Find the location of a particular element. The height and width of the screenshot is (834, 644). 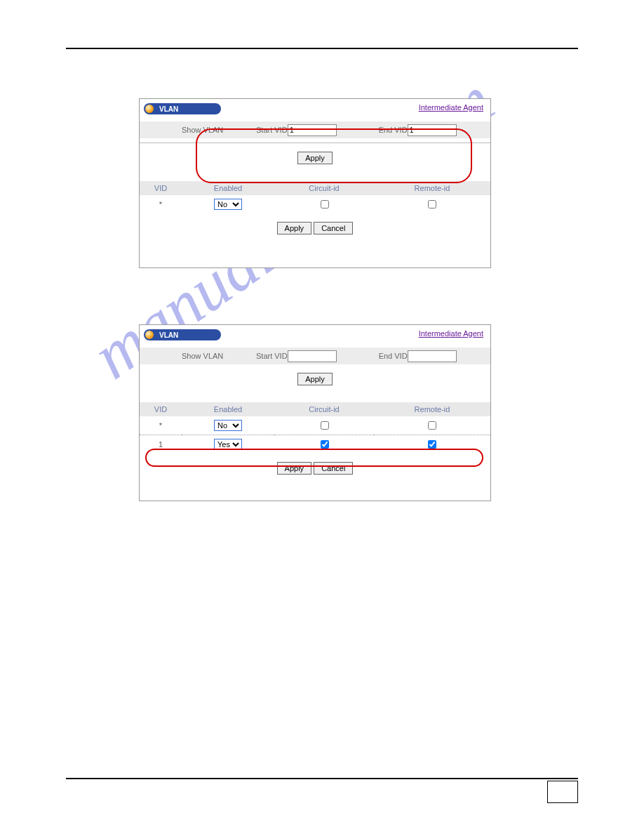

page-number-frame is located at coordinates (563, 792).